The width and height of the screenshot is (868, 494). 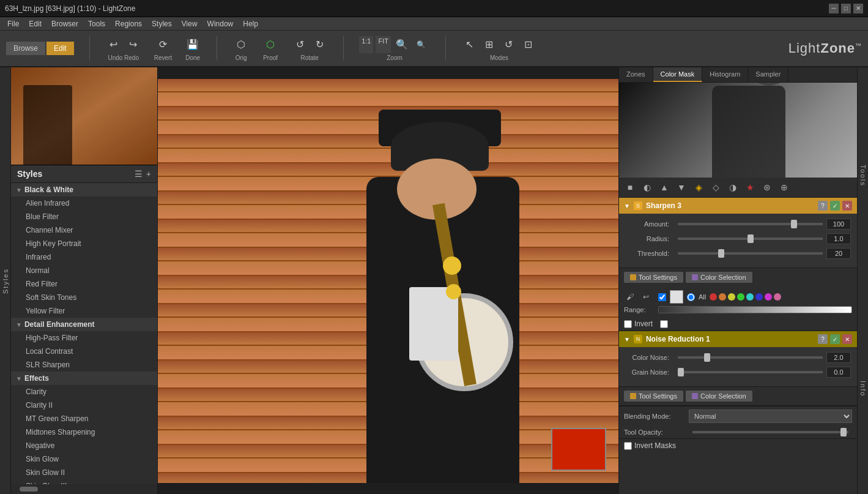 I want to click on amount-track, so click(x=750, y=224).